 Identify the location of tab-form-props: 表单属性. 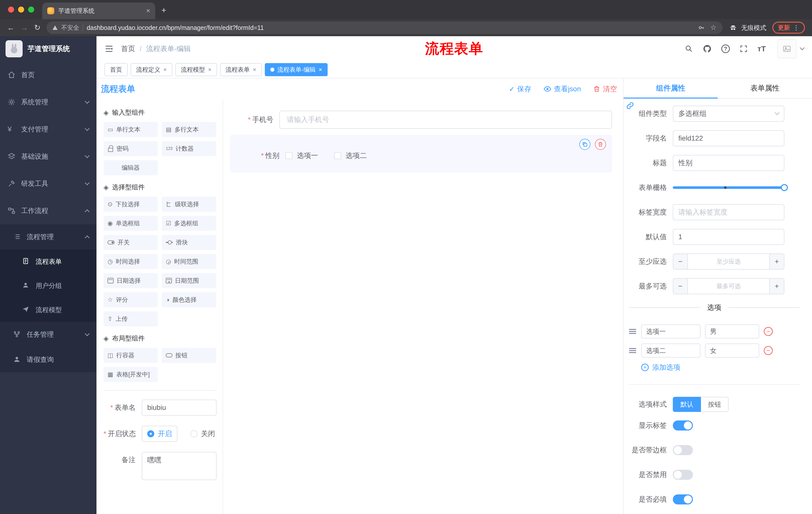
(765, 88).